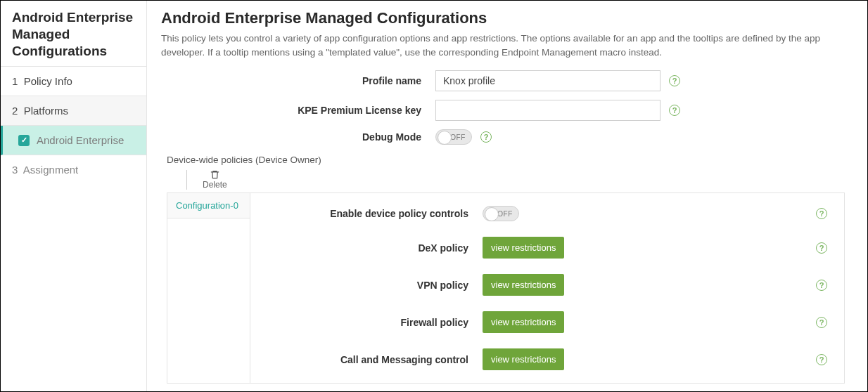 The image size is (868, 392). I want to click on delete-label: Delete, so click(215, 185).